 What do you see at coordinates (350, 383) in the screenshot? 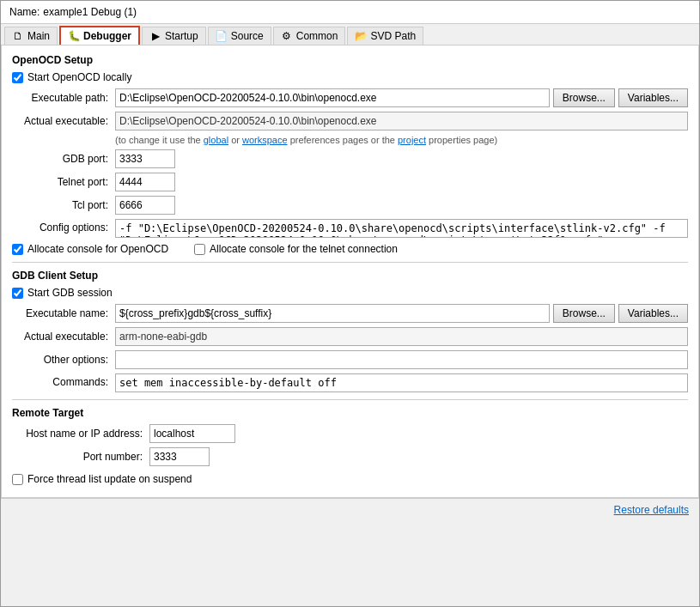
I see `commands-row: Commands: set mem inaccessible-by-defaul…` at bounding box center [350, 383].